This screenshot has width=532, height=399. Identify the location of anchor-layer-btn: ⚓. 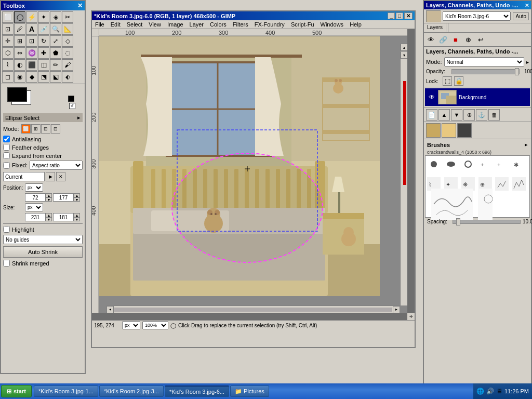
(482, 115).